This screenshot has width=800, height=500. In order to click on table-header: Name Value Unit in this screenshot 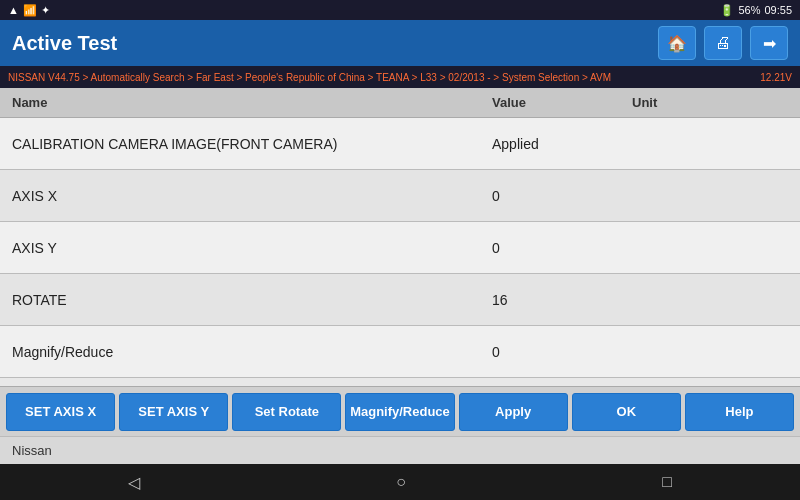, I will do `click(400, 103)`.